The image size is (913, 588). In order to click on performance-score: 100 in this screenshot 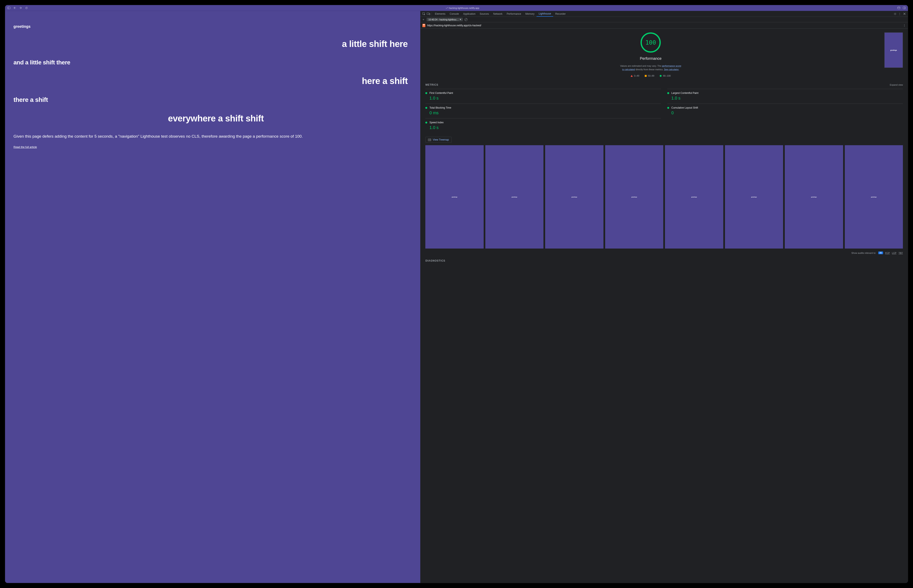, I will do `click(651, 43)`.